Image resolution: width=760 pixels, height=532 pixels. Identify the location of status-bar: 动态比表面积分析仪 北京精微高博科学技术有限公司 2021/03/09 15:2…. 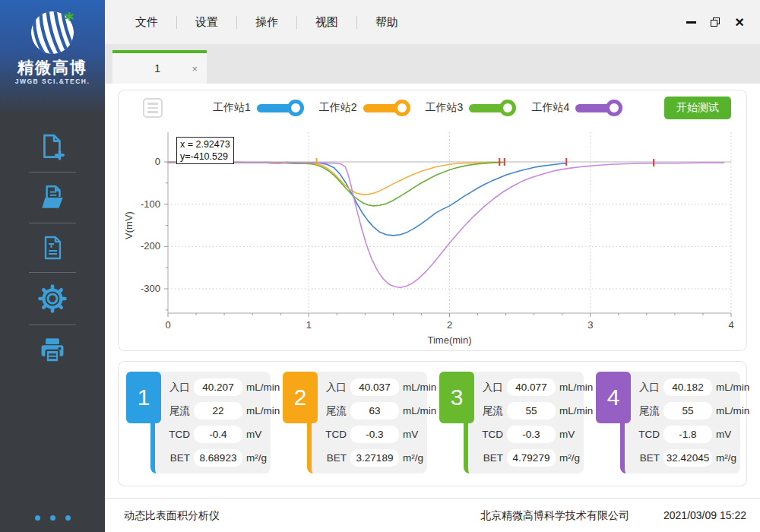
(432, 515).